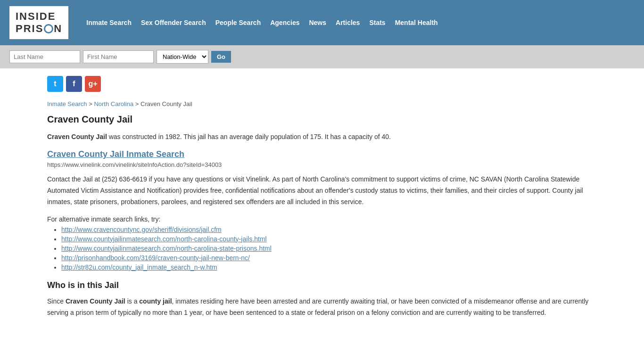 This screenshot has width=644, height=362. What do you see at coordinates (173, 23) in the screenshot?
I see `nav-sex-offender-search: Sex Offender Search` at bounding box center [173, 23].